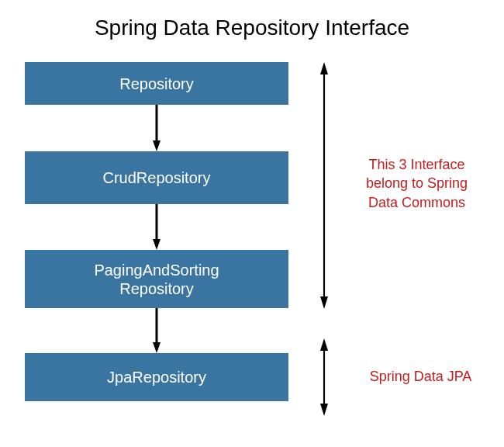 Image resolution: width=504 pixels, height=447 pixels. Describe the element at coordinates (157, 279) in the screenshot. I see `box-paging-sorting-repository: PagingAndSorting Repository` at that location.